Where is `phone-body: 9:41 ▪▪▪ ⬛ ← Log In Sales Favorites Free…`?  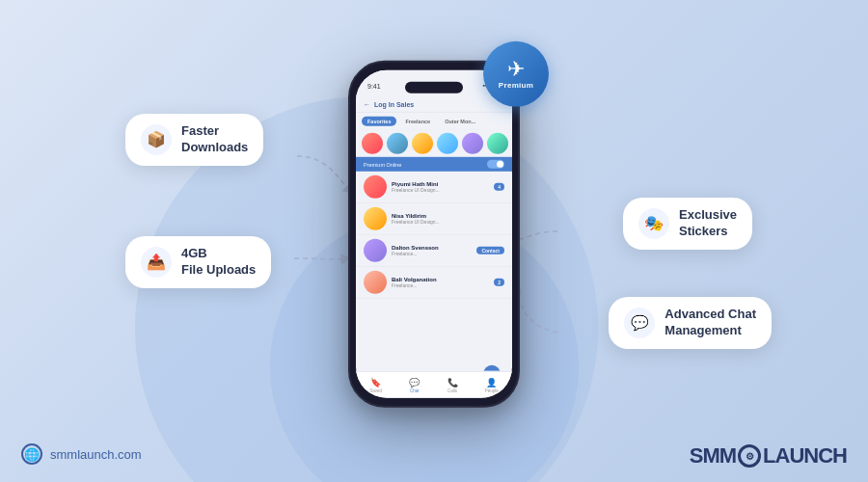
phone-body: 9:41 ▪▪▪ ⬛ ← Log In Sales Favorites Free… is located at coordinates (434, 234).